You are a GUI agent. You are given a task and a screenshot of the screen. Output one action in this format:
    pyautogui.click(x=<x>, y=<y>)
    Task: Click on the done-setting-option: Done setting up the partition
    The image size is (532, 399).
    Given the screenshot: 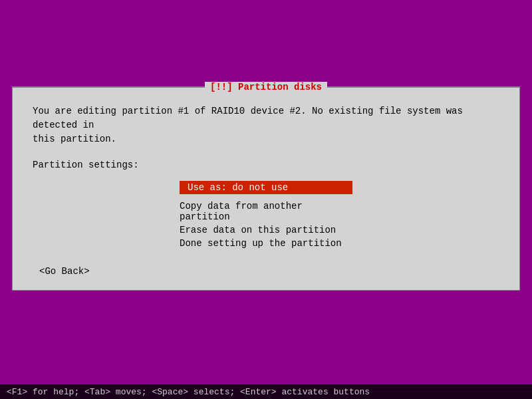 What is the action you would take?
    pyautogui.click(x=266, y=243)
    